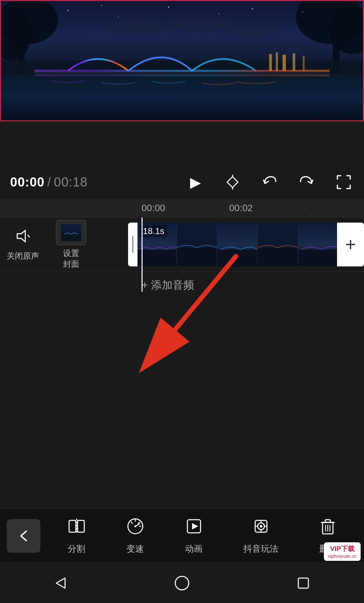 This screenshot has width=364, height=603. What do you see at coordinates (195, 182) in the screenshot?
I see `play-button: ▶` at bounding box center [195, 182].